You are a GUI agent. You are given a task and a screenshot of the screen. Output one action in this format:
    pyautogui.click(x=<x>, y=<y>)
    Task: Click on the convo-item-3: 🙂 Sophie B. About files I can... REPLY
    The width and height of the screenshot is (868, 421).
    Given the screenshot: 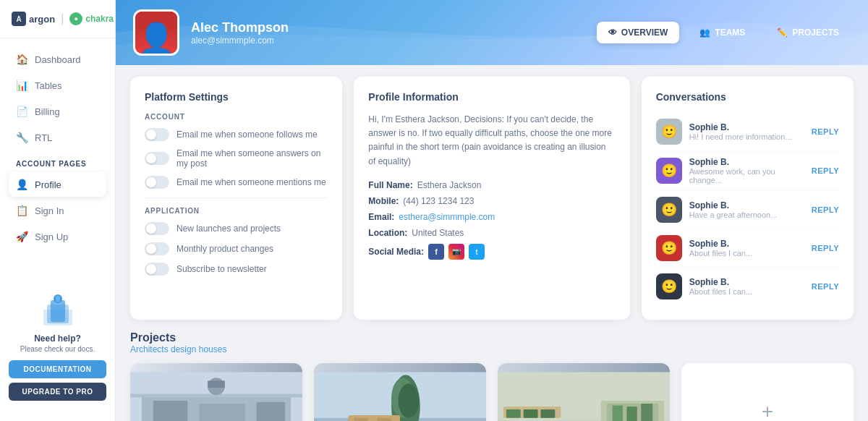 What is the action you would take?
    pyautogui.click(x=748, y=249)
    